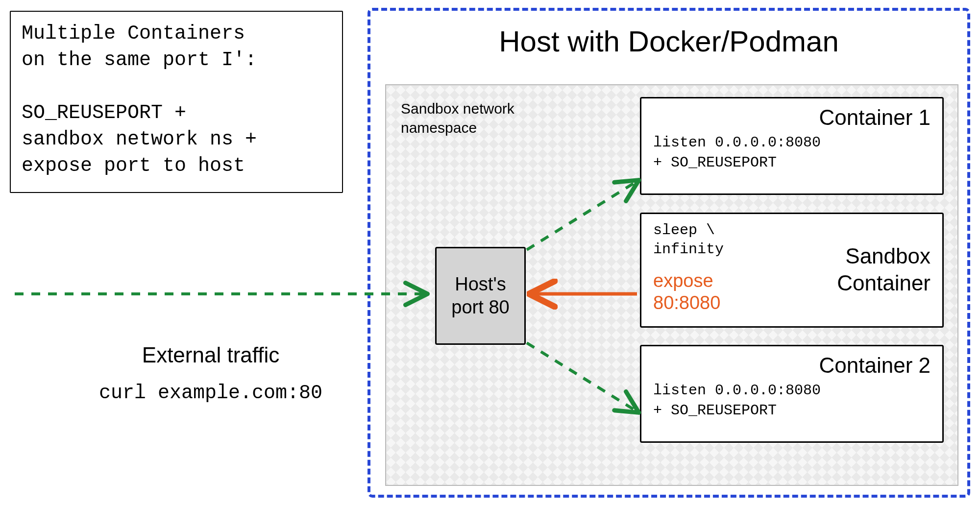 The image size is (980, 505). What do you see at coordinates (139, 60) in the screenshot?
I see `title-line2: on the same port I':` at bounding box center [139, 60].